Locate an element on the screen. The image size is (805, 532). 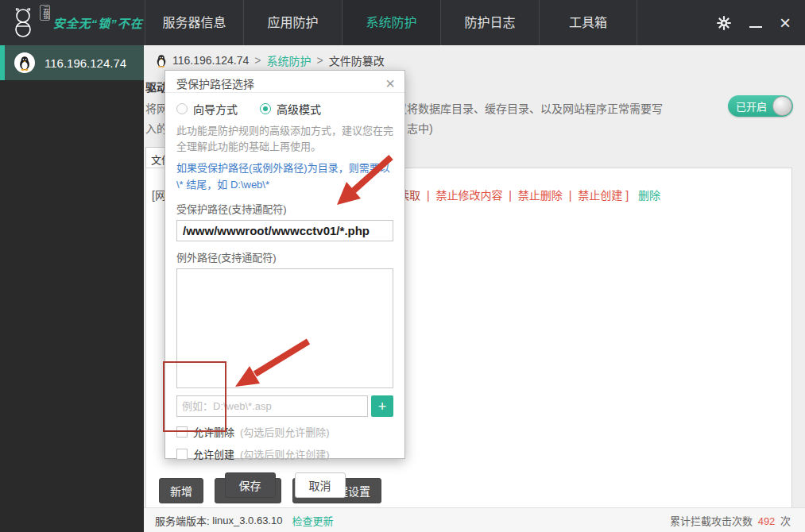
minimize-icon is located at coordinates (756, 27).